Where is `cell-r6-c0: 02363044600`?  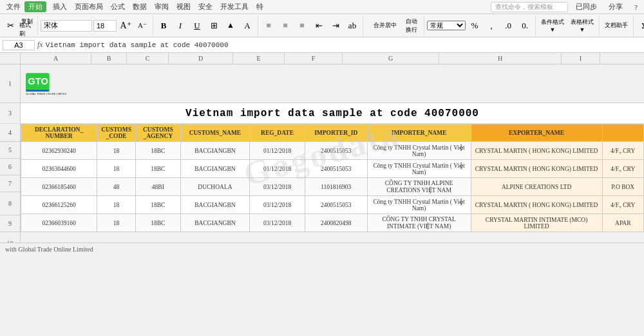 cell-r6-c0: 02363044600 is located at coordinates (59, 169).